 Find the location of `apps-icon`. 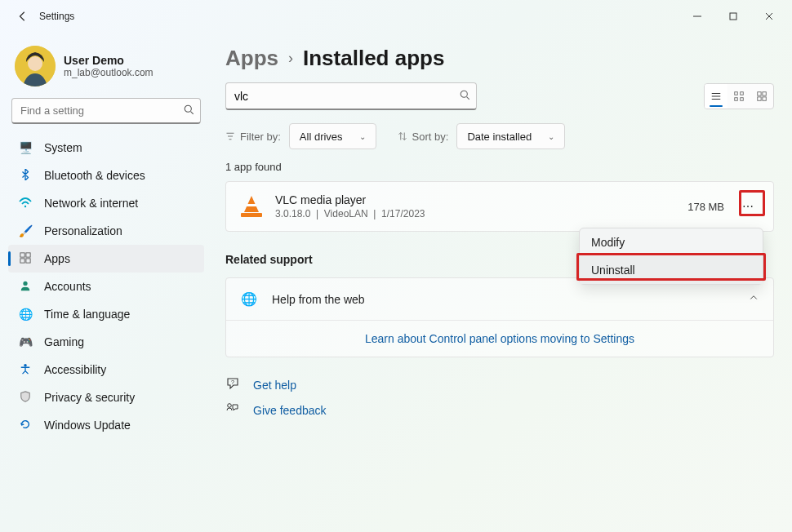

apps-icon is located at coordinates (25, 259).